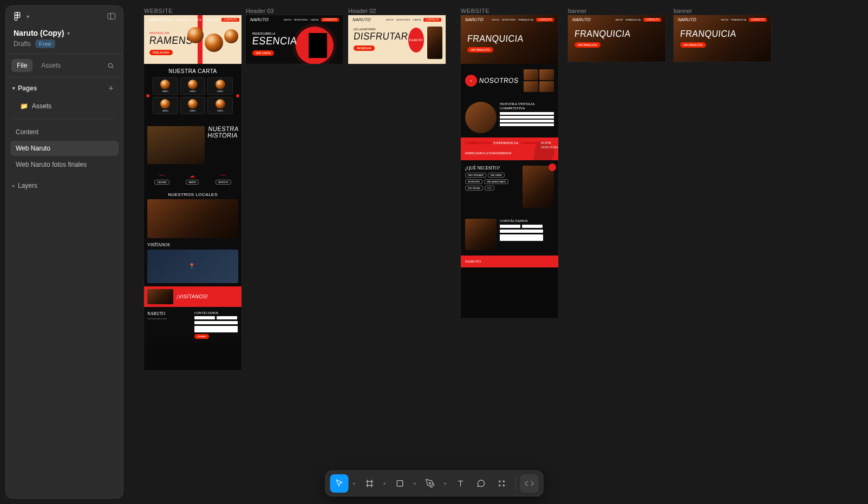 The width and height of the screenshot is (868, 504). I want to click on toolbar-separator, so click(515, 483).